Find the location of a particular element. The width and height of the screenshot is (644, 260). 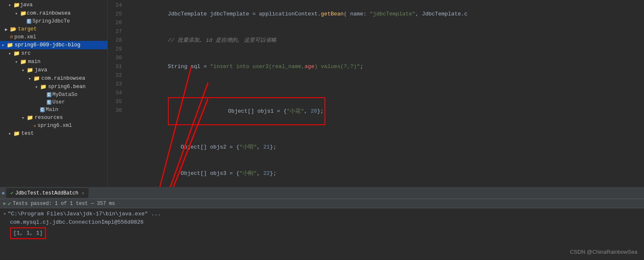

tree-label: SpringJdbcTe is located at coordinates (51, 21).